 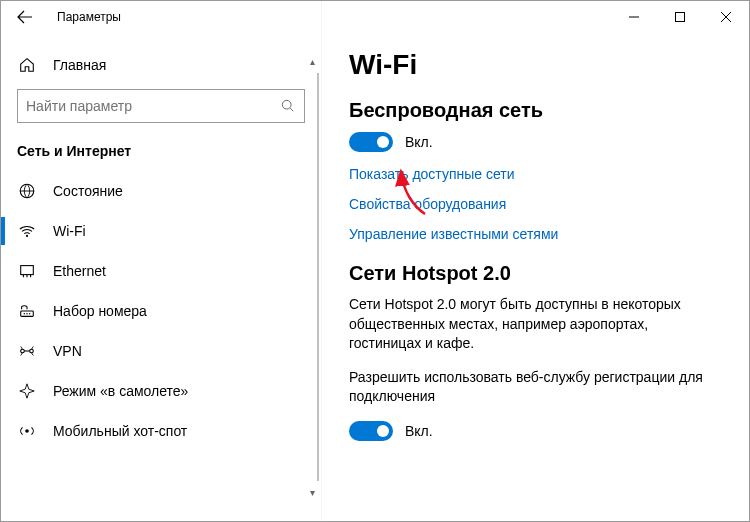 What do you see at coordinates (89, 17) in the screenshot?
I see `window-title: Параметры` at bounding box center [89, 17].